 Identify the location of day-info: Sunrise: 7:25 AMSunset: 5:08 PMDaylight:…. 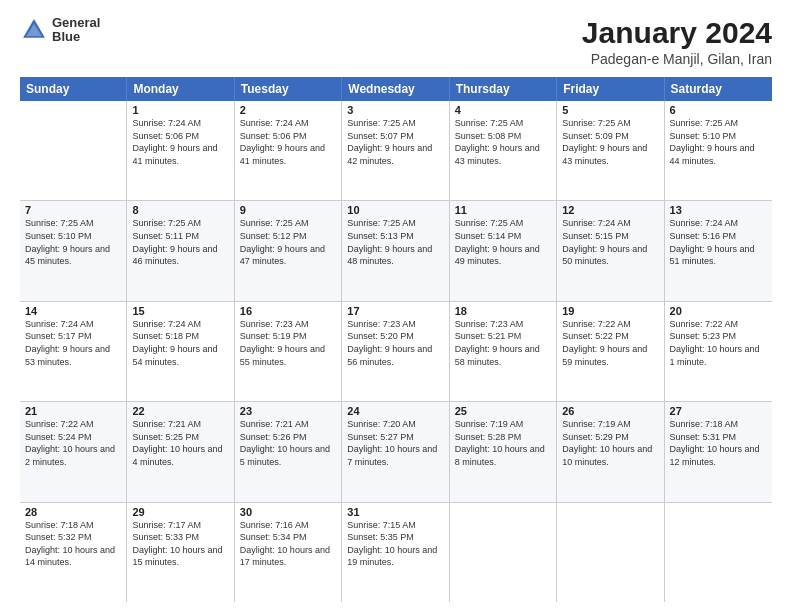
(503, 142).